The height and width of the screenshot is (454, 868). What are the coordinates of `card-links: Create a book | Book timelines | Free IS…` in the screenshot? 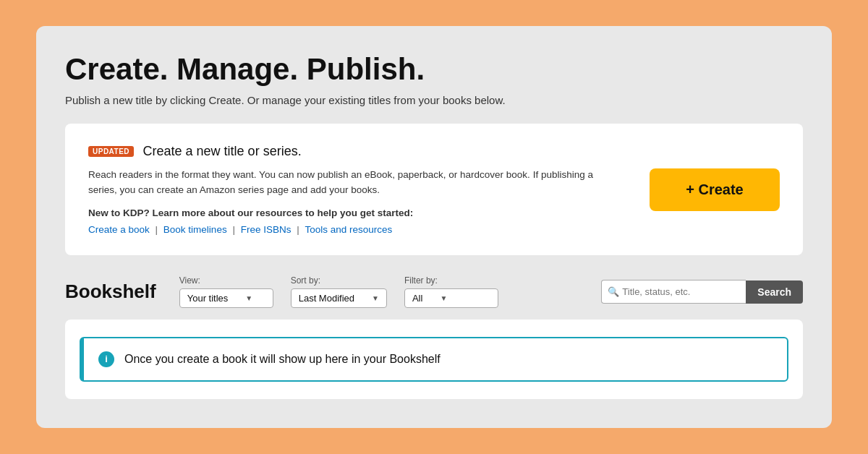 It's located at (362, 230).